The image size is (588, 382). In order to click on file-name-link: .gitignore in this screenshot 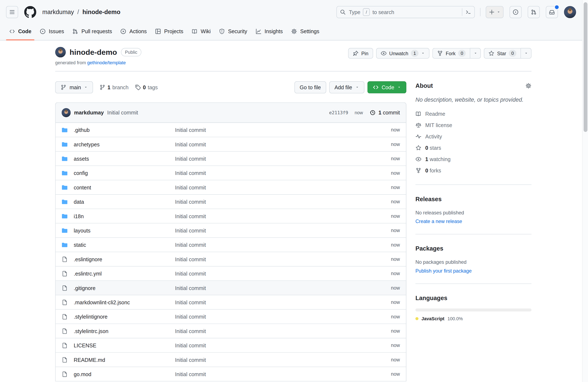, I will do `click(121, 288)`.